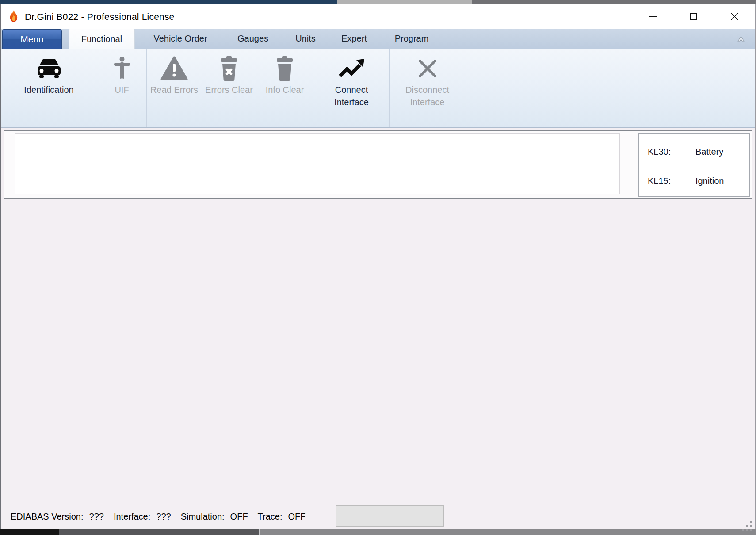 This screenshot has height=535, width=756. Describe the element at coordinates (710, 181) in the screenshot. I see `kl15-value: Ignition` at that location.